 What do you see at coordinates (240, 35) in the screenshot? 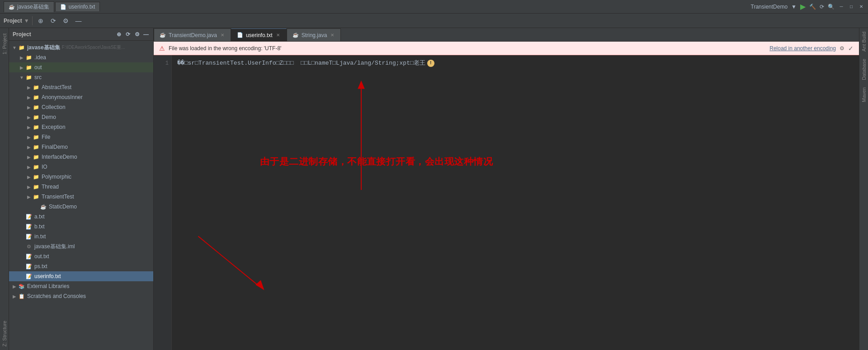
I see `userinfo-tab-icon: 📄` at bounding box center [240, 35].